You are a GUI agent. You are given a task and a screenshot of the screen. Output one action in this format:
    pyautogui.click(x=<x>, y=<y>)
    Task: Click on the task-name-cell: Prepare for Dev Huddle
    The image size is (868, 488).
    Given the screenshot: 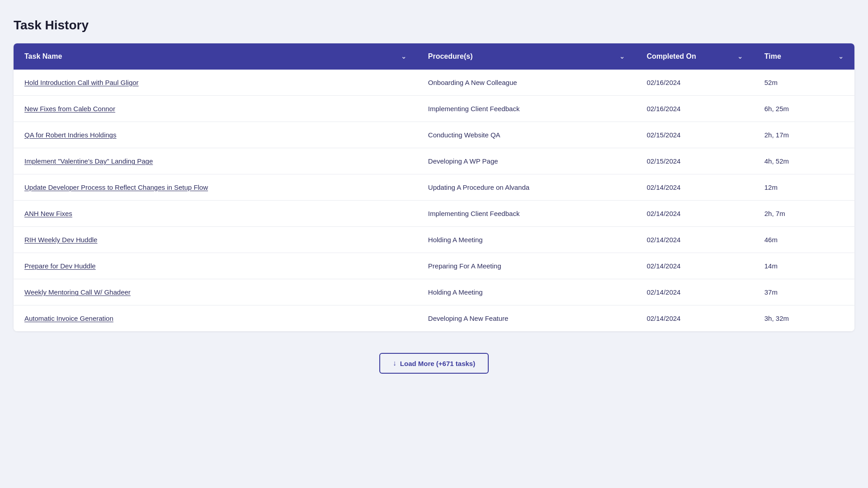 What is the action you would take?
    pyautogui.click(x=215, y=266)
    